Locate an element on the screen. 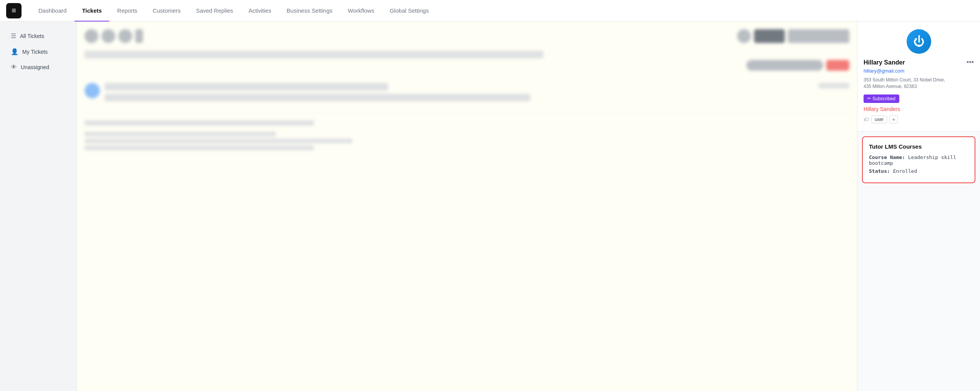 This screenshot has height=391, width=980. person-icon: 👤 is located at coordinates (15, 51).